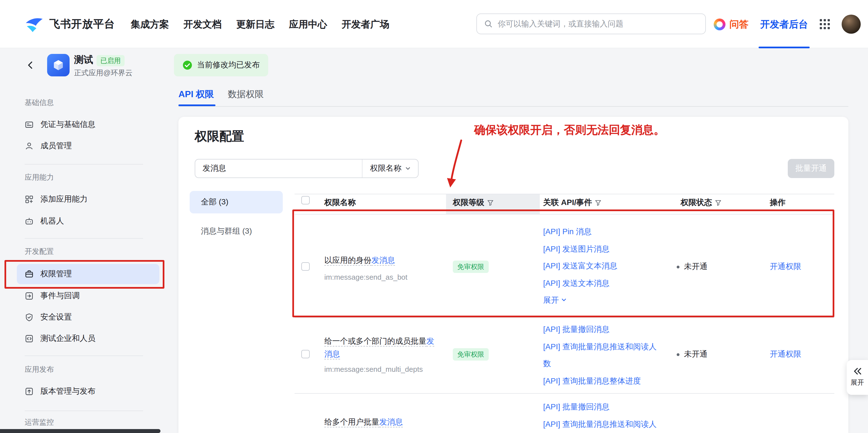 This screenshot has width=868, height=433. What do you see at coordinates (857, 383) in the screenshot?
I see `expand-panel-label: 展开` at bounding box center [857, 383].